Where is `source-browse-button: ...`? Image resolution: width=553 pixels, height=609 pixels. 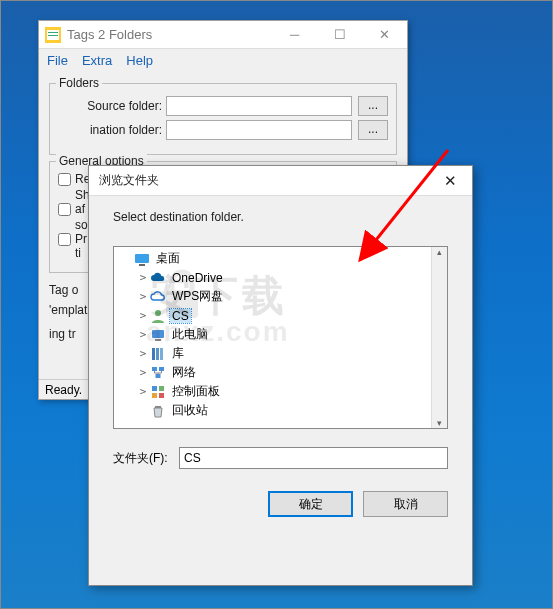
source-browse-button: ... is located at coordinates (373, 106).